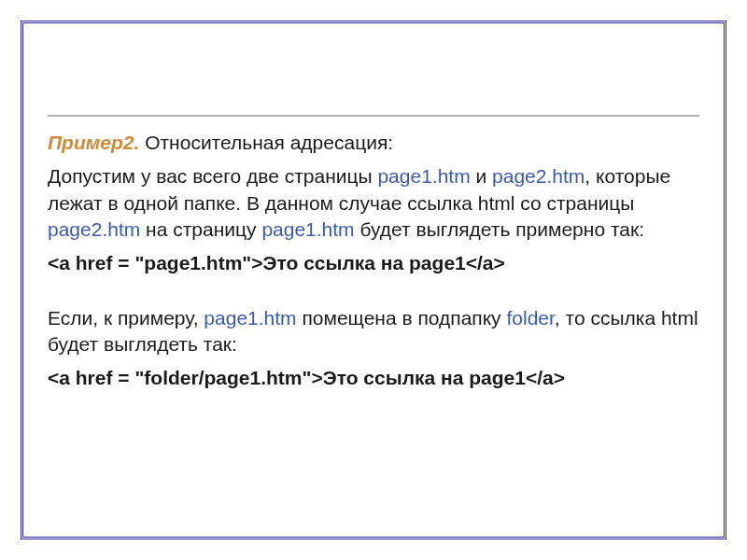 This screenshot has height=560, width=747. I want to click on example-title: Относительная адресация:, so click(266, 142).